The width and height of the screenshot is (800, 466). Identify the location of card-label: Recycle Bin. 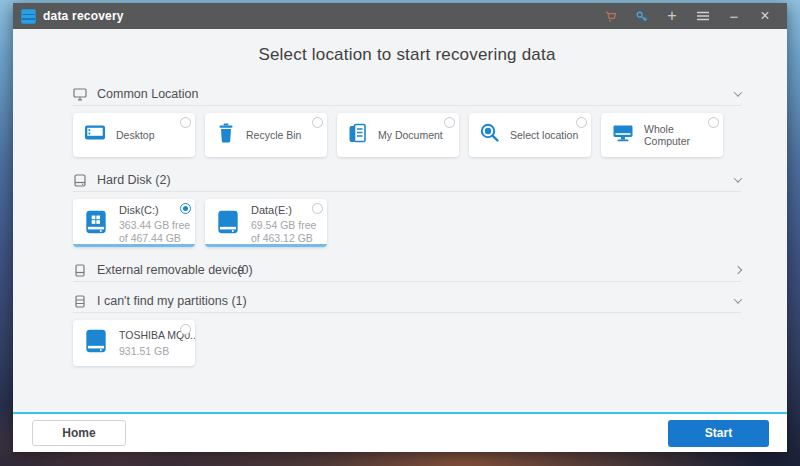
(274, 135).